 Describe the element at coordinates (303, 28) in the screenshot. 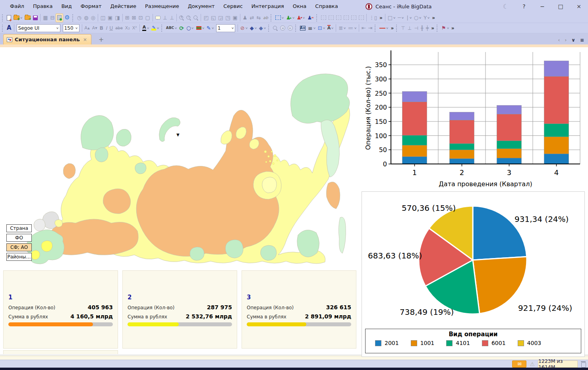

I see `text-block-button: A≡` at that location.